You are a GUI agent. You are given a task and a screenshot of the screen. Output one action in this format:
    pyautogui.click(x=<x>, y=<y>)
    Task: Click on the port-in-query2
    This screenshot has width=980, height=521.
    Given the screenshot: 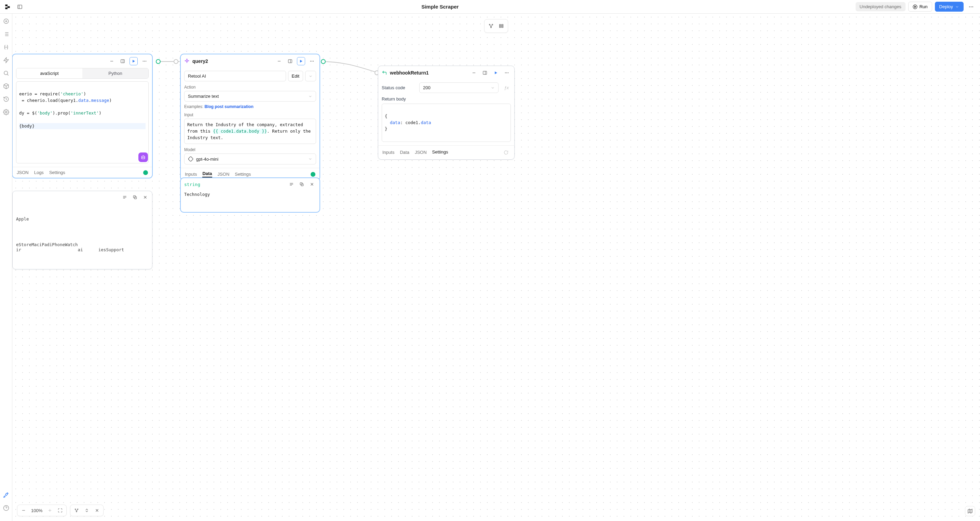 What is the action you would take?
    pyautogui.click(x=176, y=62)
    